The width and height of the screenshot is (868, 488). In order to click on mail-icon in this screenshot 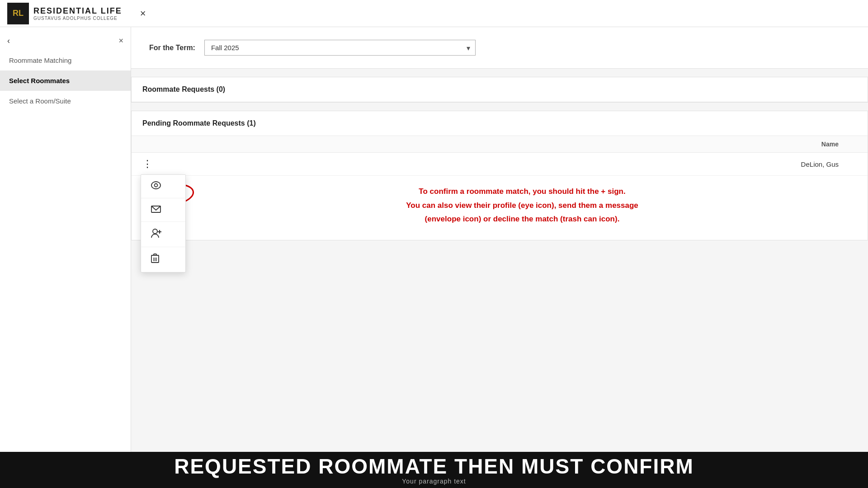, I will do `click(156, 210)`.